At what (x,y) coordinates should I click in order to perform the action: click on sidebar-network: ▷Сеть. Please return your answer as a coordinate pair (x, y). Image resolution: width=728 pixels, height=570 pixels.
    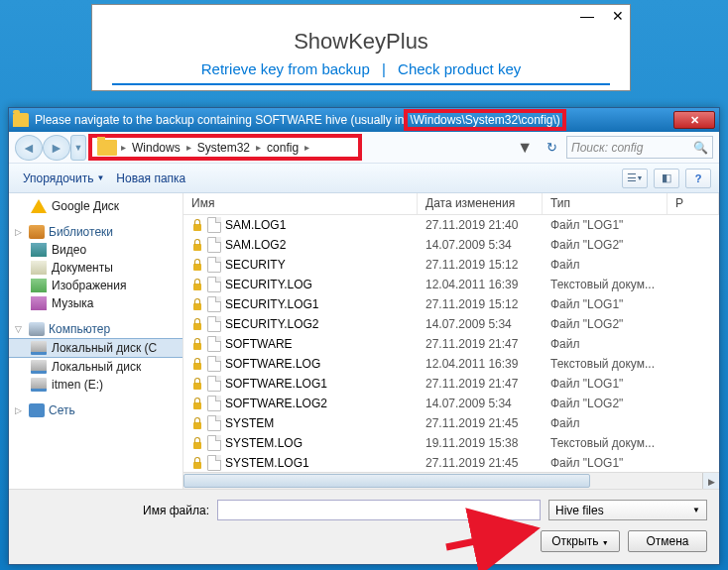
    Looking at the image, I should click on (95, 410).